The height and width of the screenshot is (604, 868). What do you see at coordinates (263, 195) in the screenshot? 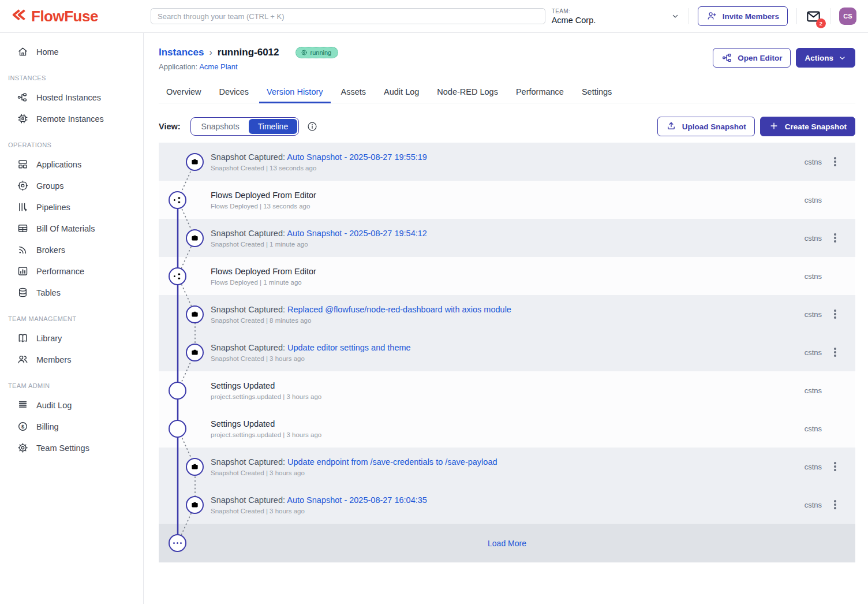
I see `timeline-row-title: Flows Deployed From Editor` at bounding box center [263, 195].